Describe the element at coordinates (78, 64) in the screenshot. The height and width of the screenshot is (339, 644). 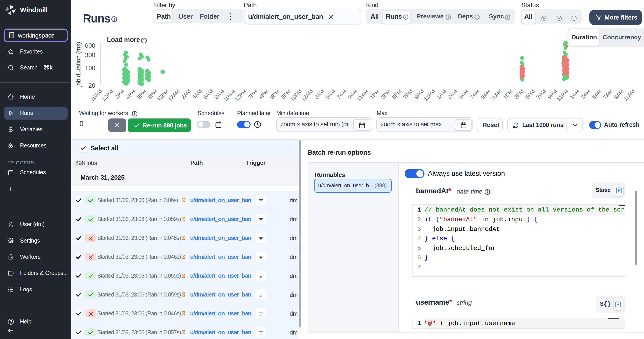
I see `svg-text: job duration (ms)` at that location.